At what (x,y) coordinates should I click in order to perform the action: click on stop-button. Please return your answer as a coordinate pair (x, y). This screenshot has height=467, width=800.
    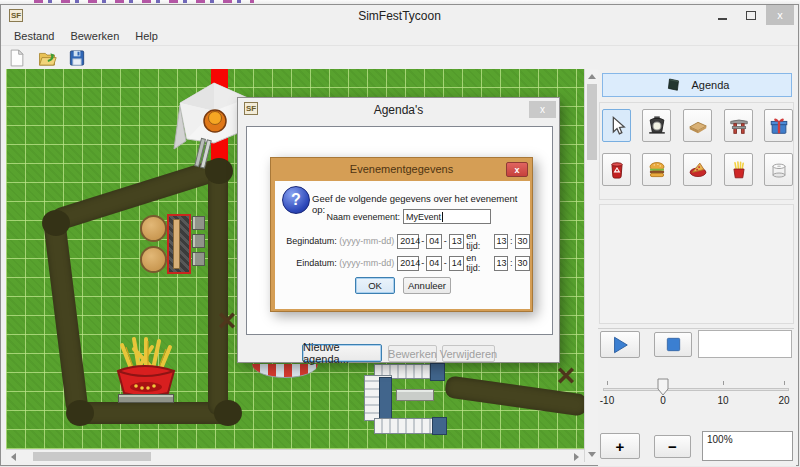
    Looking at the image, I should click on (673, 344).